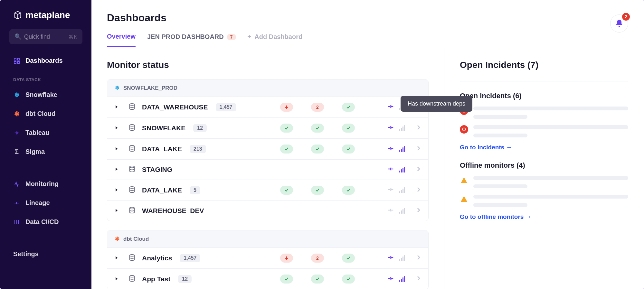  I want to click on sidebar-item-monitoring: Monitoring, so click(46, 184).